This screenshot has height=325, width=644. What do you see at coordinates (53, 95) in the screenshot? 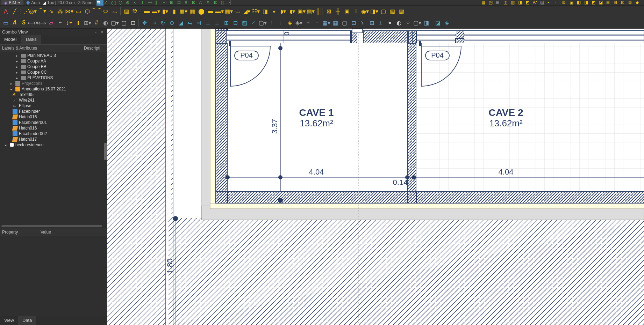
I see `tree-item: AText495` at bounding box center [53, 95].